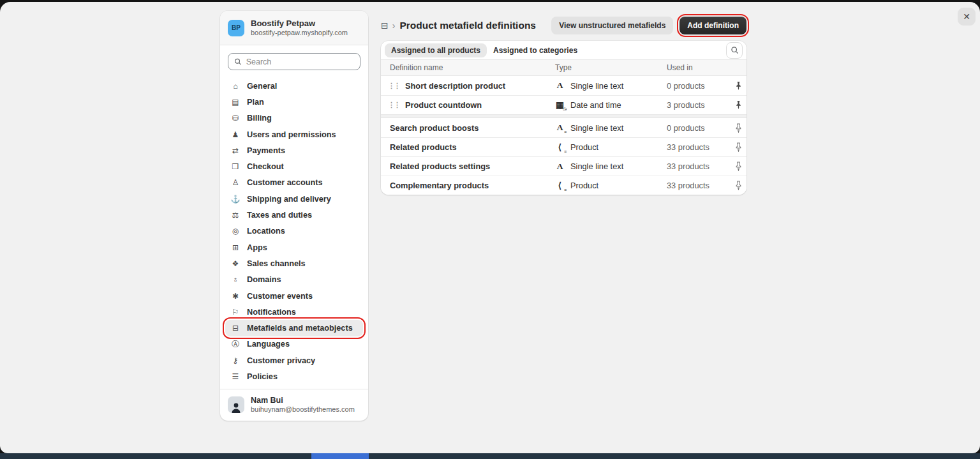 This screenshot has height=459, width=980. Describe the element at coordinates (300, 62) in the screenshot. I see `search-input` at that location.